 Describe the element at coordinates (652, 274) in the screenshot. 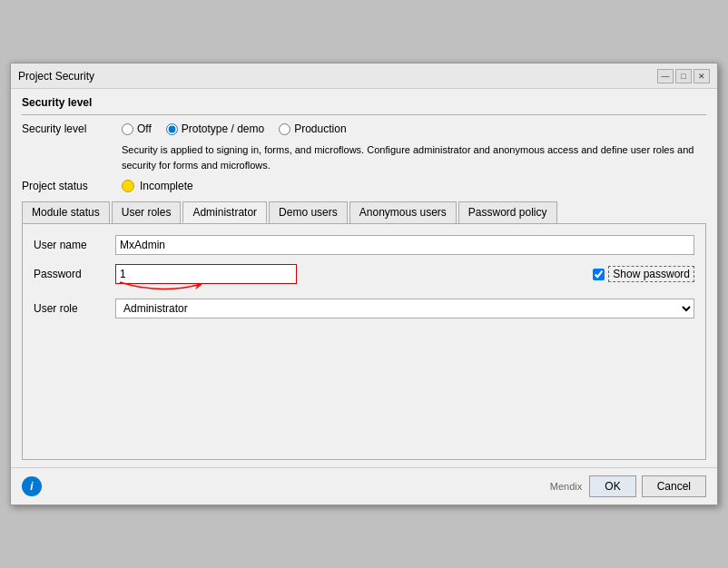

I see `show-password-label: Show password` at that location.